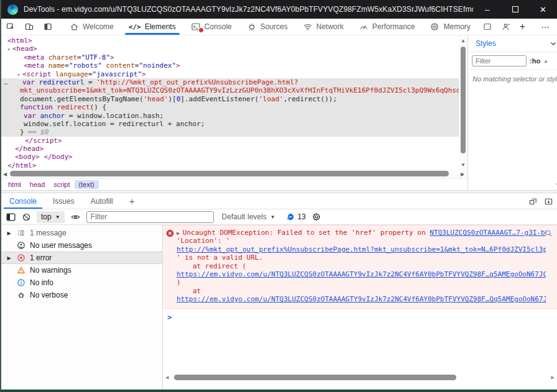 This screenshot has height=392, width=557. What do you see at coordinates (279, 201) in the screenshot?
I see `console-tabbar: Console Issues Autofill +` at bounding box center [279, 201].